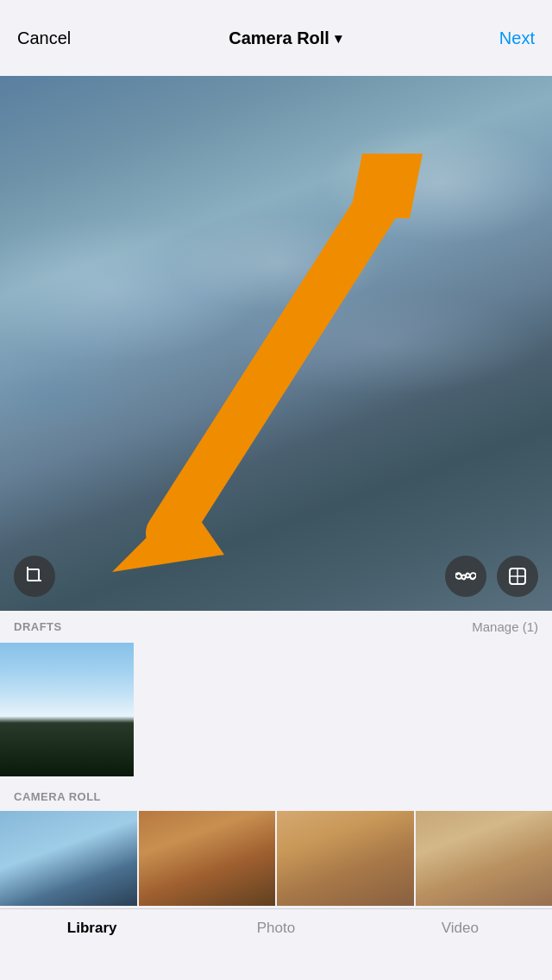 This screenshot has height=980, width=552. Describe the element at coordinates (518, 38) in the screenshot. I see `next-button: Next` at that location.